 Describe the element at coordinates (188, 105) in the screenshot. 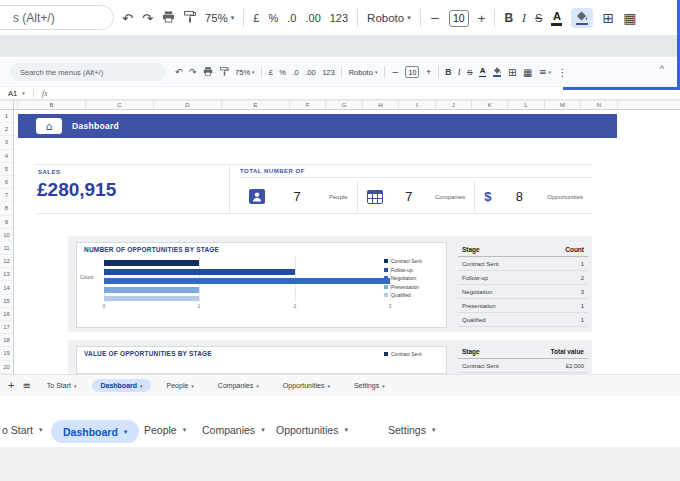

I see `column-header: D` at that location.